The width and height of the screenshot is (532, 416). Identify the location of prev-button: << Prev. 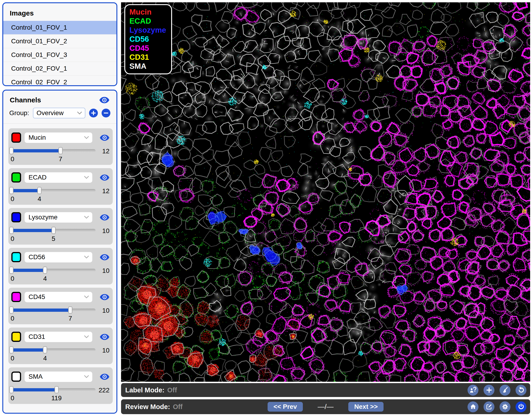
(285, 407).